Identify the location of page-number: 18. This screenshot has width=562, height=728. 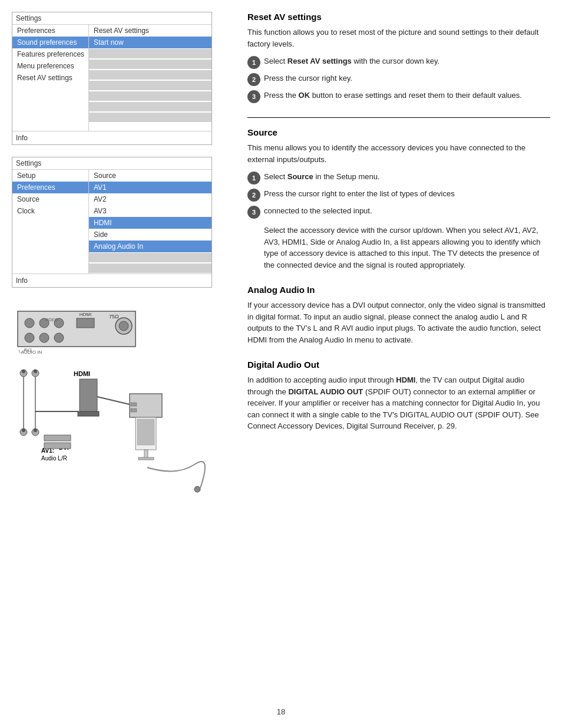
(281, 712).